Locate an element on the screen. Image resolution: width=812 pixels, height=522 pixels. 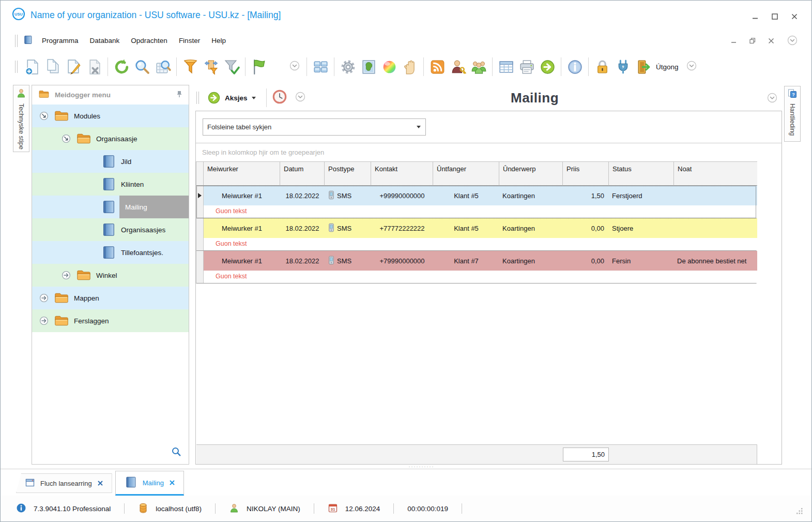
go-next-icon is located at coordinates (547, 67).